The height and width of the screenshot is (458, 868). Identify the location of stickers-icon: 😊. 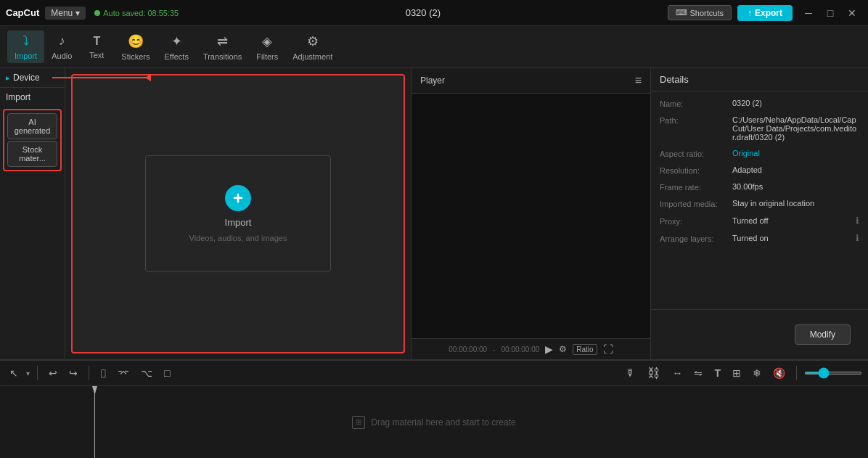
(136, 41).